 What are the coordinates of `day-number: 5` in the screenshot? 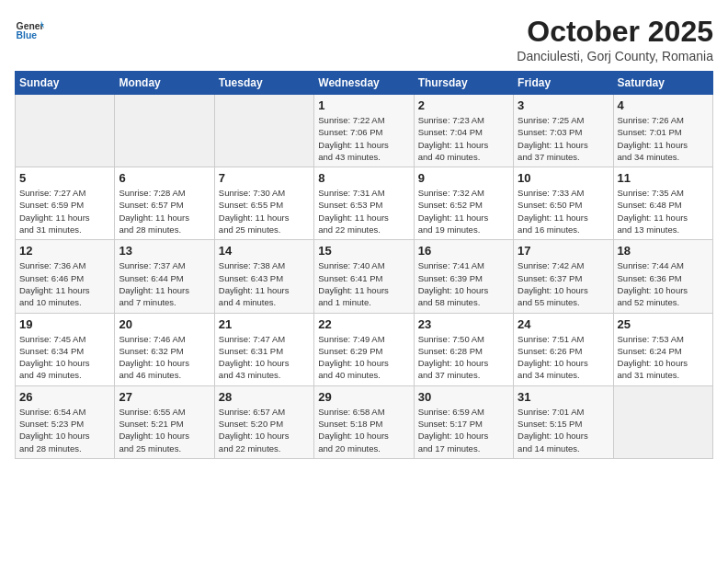 It's located at (64, 178).